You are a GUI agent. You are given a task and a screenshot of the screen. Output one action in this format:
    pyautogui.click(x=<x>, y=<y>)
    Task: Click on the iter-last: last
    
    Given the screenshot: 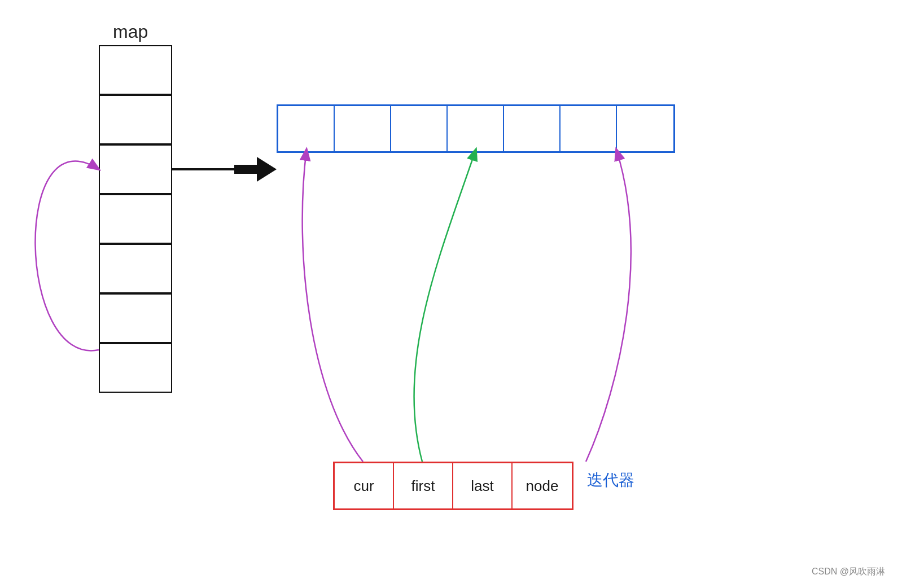 What is the action you would take?
    pyautogui.click(x=483, y=486)
    